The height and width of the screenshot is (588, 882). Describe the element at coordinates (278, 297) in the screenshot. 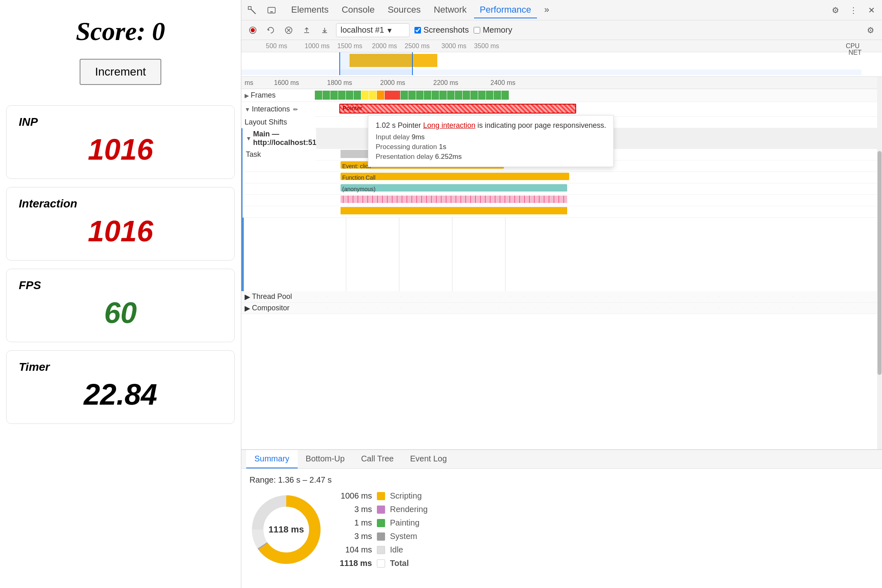

I see `thread-pool-label: ▶ Thread Pool` at that location.